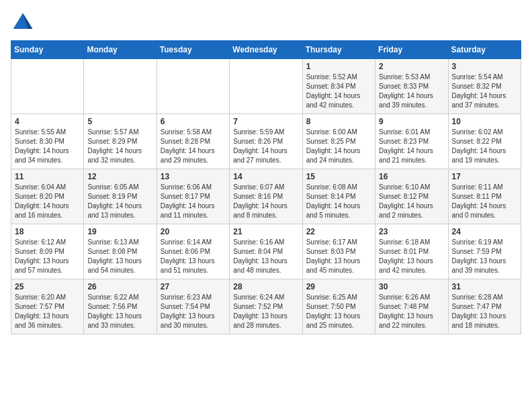 This screenshot has width=532, height=411. Describe the element at coordinates (266, 122) in the screenshot. I see `day-number: 7` at that location.